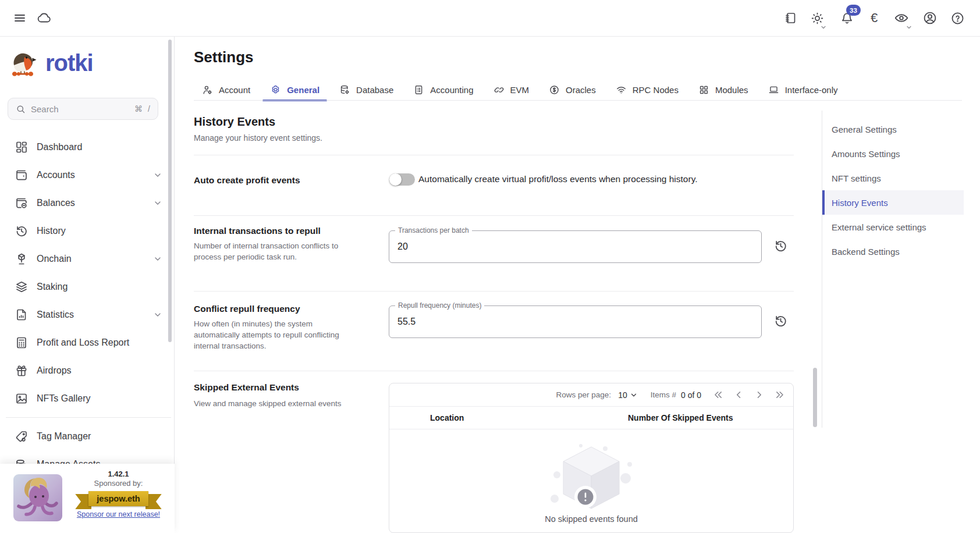 The width and height of the screenshot is (980, 533). Describe the element at coordinates (578, 100) in the screenshot. I see `tabs-divider` at that location.